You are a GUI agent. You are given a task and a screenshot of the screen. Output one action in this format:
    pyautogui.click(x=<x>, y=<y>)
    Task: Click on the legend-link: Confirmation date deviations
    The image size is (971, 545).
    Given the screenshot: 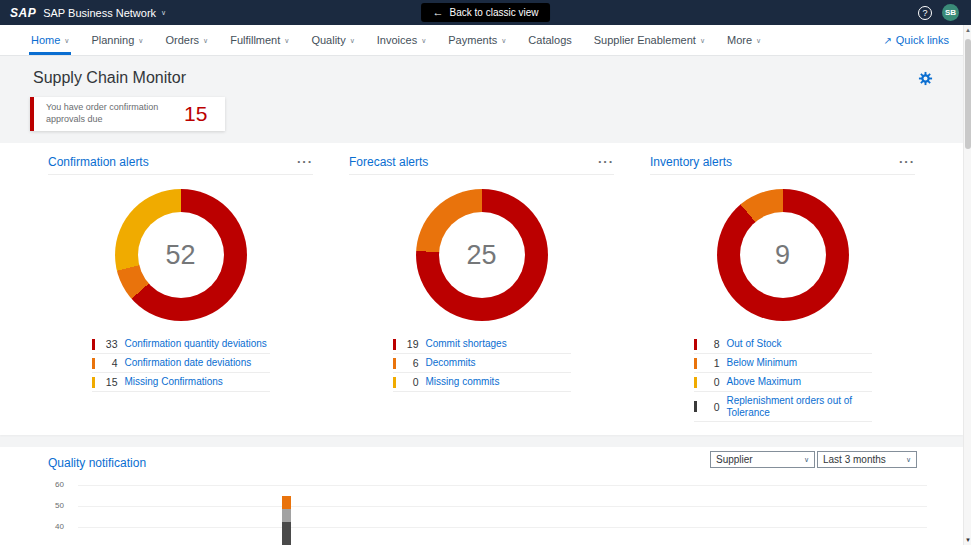 What is the action you would take?
    pyautogui.click(x=188, y=363)
    